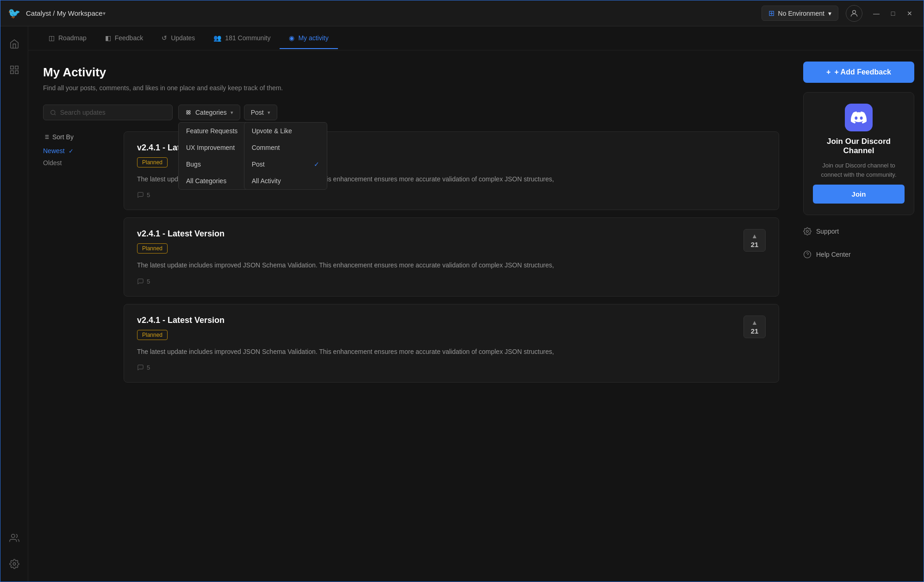  I want to click on help-center-label: Help Center, so click(833, 254).